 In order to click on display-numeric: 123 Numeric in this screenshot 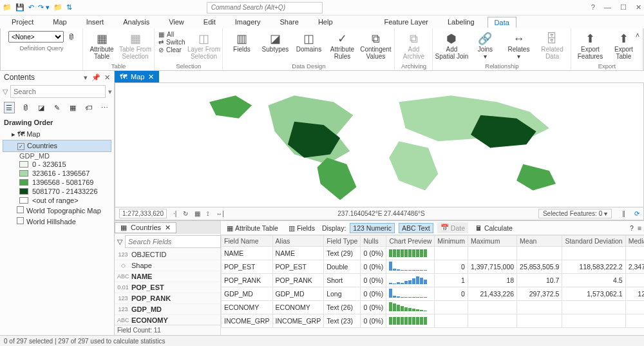, I will do `click(372, 228)`.